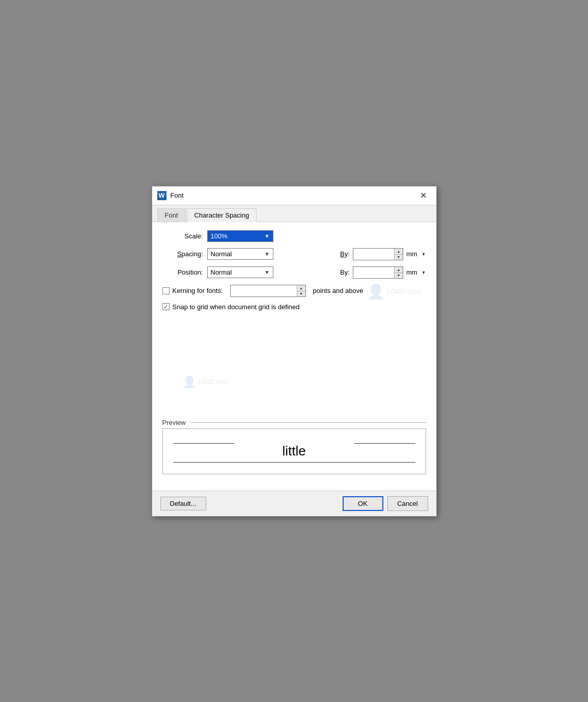 The width and height of the screenshot is (588, 702). Describe the element at coordinates (308, 423) in the screenshot. I see `preview-divider-line` at that location.